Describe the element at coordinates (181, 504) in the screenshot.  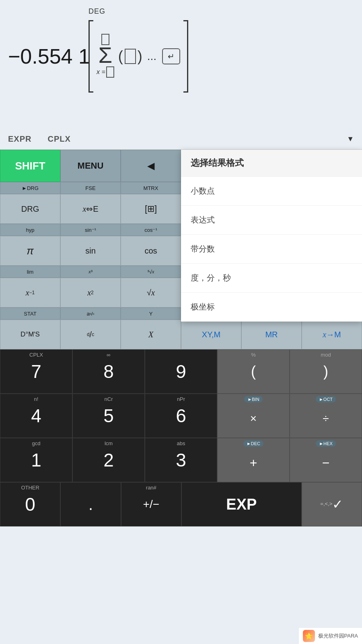
I see `bottom-row: OTHER 0 . ran# +/− EXP =,<,> ✓` at that location.